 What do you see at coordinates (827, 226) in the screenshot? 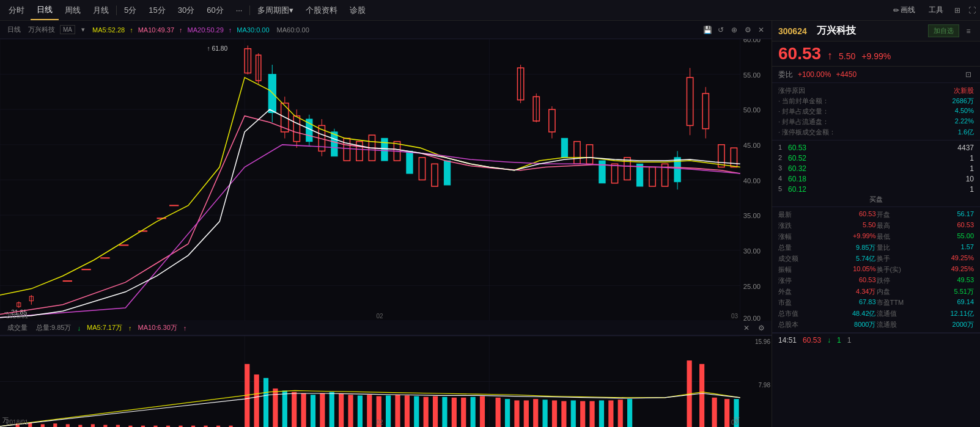
I see `stat-zhang-die: 涨跌 5.50` at bounding box center [827, 226].